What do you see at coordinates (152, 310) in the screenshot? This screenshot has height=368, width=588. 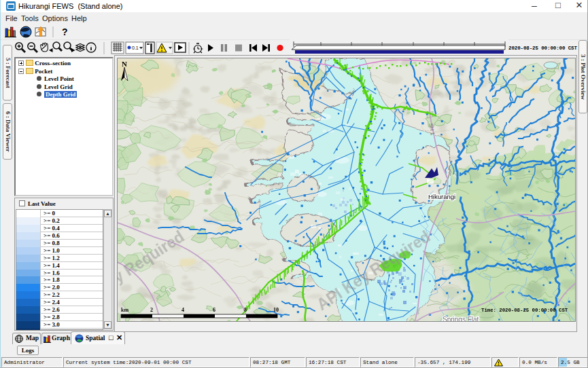 I see `svg-text: 2` at bounding box center [152, 310].